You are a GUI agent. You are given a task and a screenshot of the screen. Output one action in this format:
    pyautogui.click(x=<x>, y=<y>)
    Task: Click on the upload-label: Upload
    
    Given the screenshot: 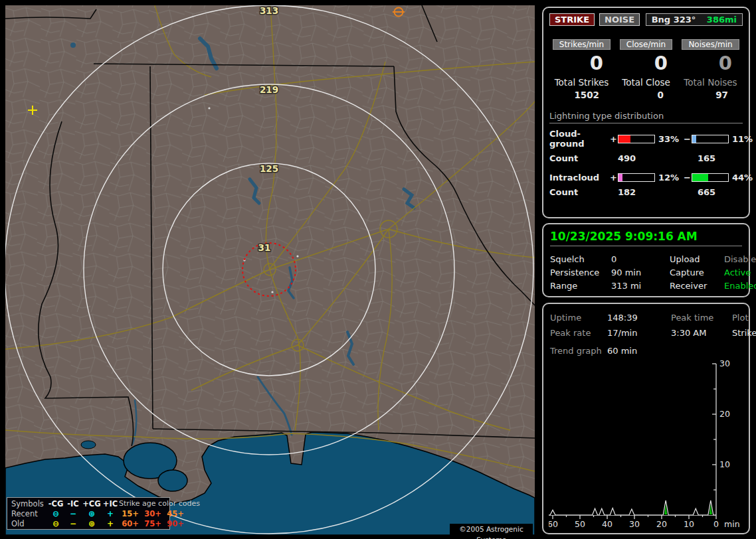 What is the action you would take?
    pyautogui.click(x=697, y=259)
    